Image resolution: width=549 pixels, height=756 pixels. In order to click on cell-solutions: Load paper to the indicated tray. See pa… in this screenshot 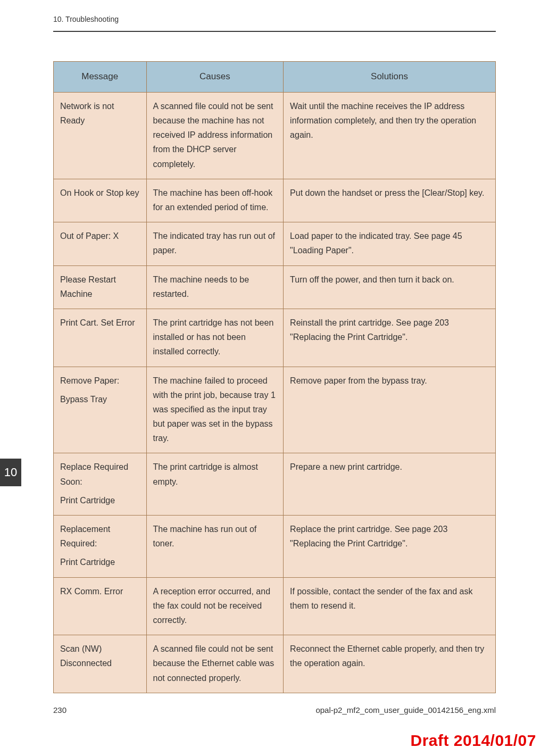, I will do `click(389, 244)`.